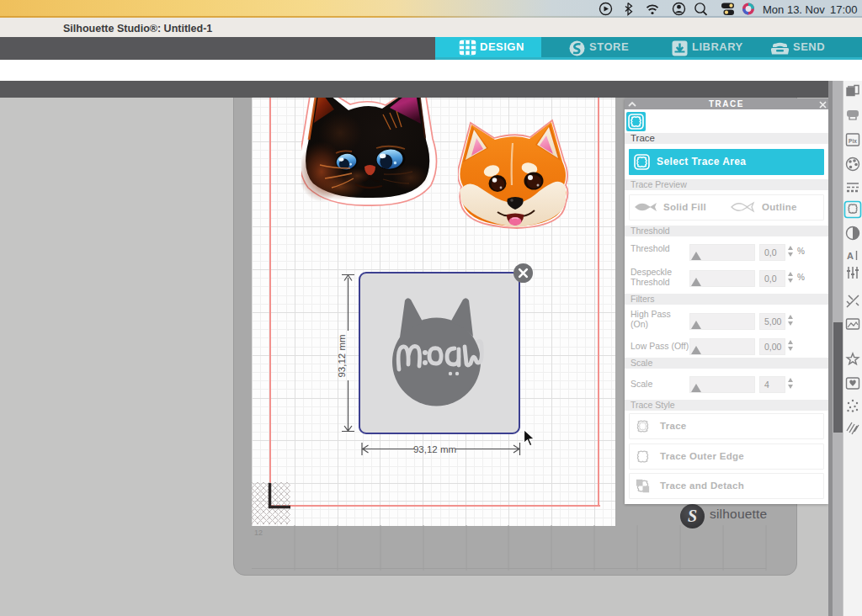 The image size is (862, 616). I want to click on svg-text: Pix, so click(853, 141).